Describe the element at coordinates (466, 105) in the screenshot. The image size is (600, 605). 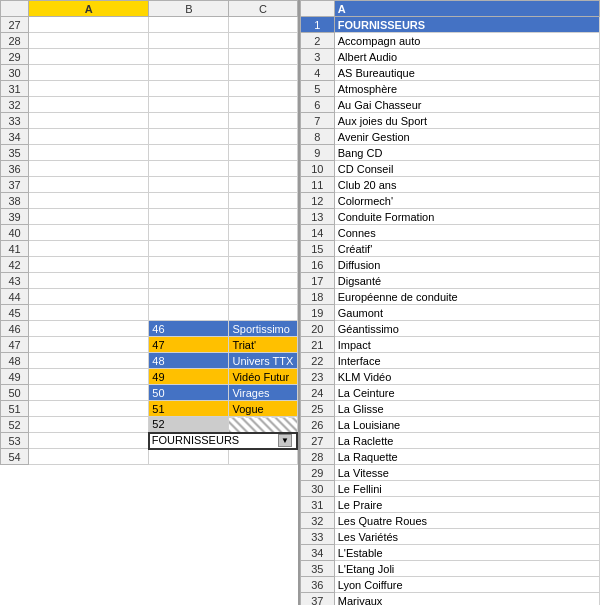
I see `right-cell-a: Au Gai Chasseur` at that location.